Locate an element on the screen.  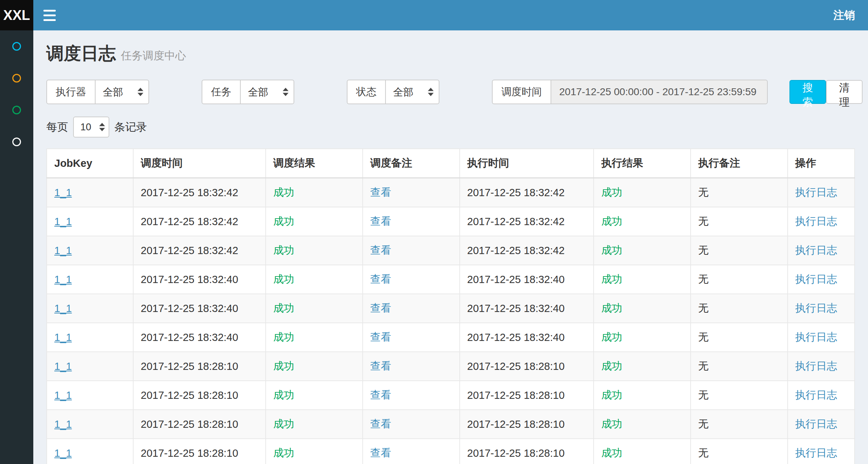
page-size-select: 10 is located at coordinates (91, 127).